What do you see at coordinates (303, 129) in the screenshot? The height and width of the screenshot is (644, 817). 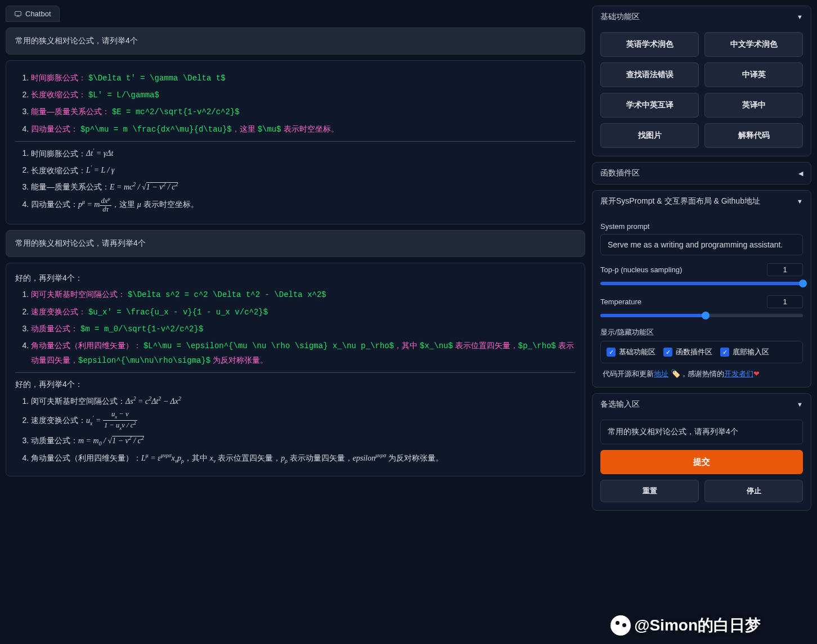 I see `list-item: 四动量公式： $p^\mu = m \frac{dx^\mu}{d\tau}$，…` at bounding box center [303, 129].